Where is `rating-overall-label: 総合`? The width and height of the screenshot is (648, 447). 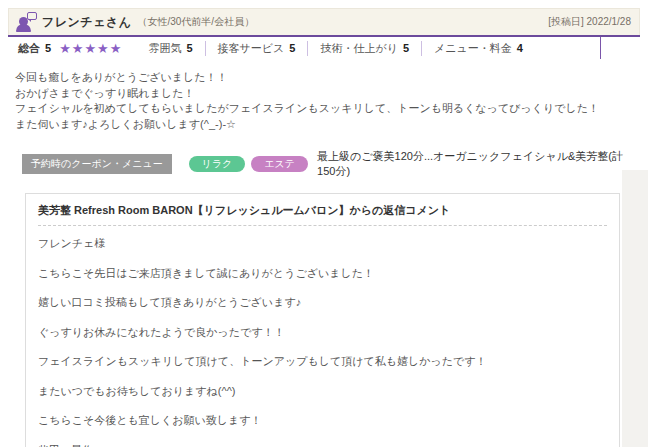 rating-overall-label: 総合 is located at coordinates (29, 48).